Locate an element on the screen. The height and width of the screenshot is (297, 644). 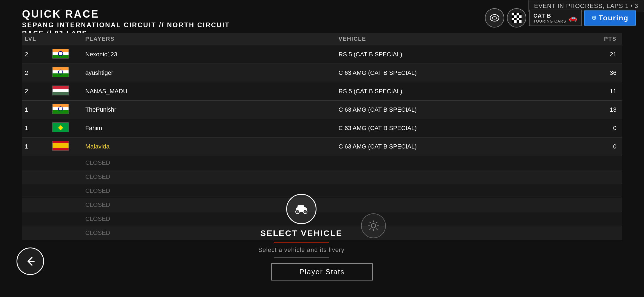
top-right-icons: CAT B TOURING CARS 🚗 ⊕ Touring is located at coordinates (560, 18).